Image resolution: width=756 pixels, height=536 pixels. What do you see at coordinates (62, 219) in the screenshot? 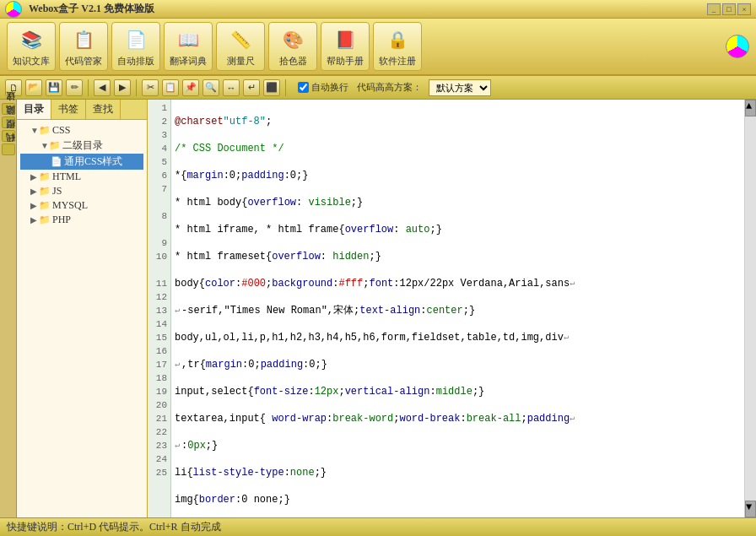
I see `tree-label-php: PHP` at bounding box center [62, 219].